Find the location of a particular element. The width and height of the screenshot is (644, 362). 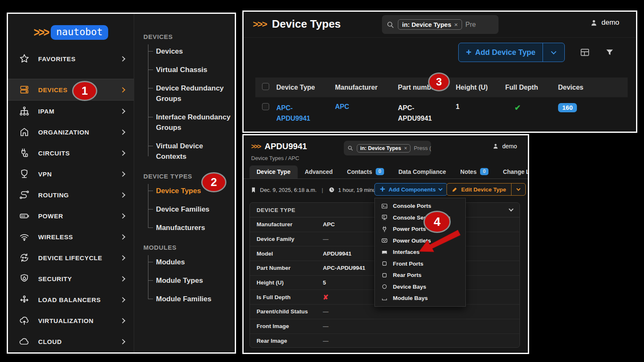

tab-device-type: Device Type is located at coordinates (273, 172).